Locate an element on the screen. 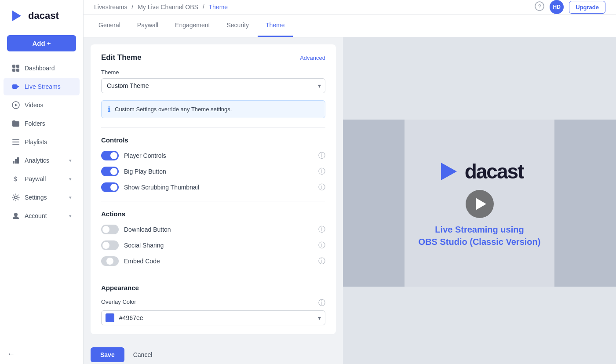 The image size is (616, 364). scrubbing-left: Show Scrubbing Thumbnail is located at coordinates (150, 187).